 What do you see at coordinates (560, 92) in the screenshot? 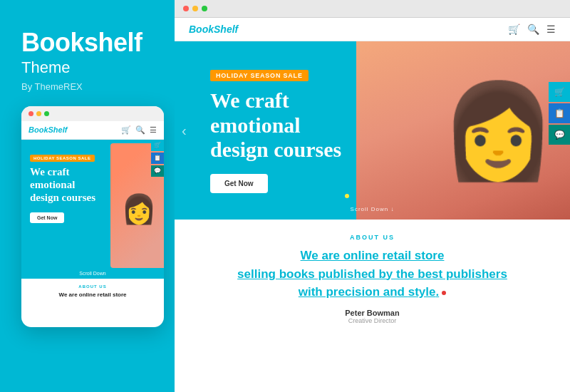
I see `share-icon: 🛒` at bounding box center [560, 92].